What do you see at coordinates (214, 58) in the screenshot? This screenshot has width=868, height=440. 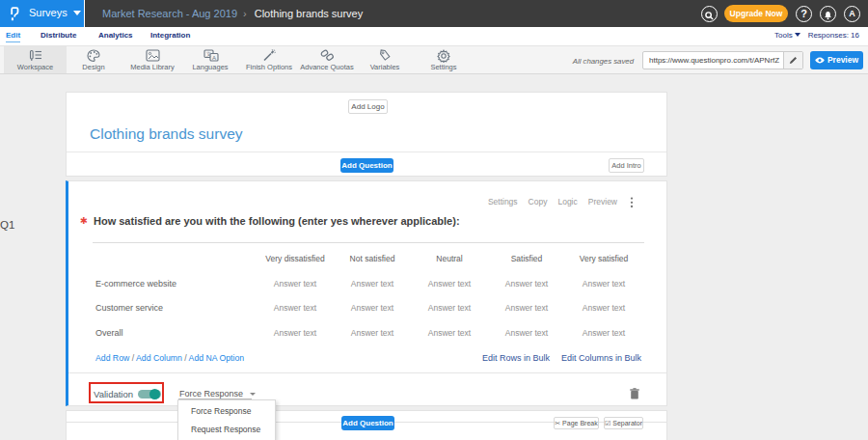 I see `svg-text: A` at bounding box center [214, 58].